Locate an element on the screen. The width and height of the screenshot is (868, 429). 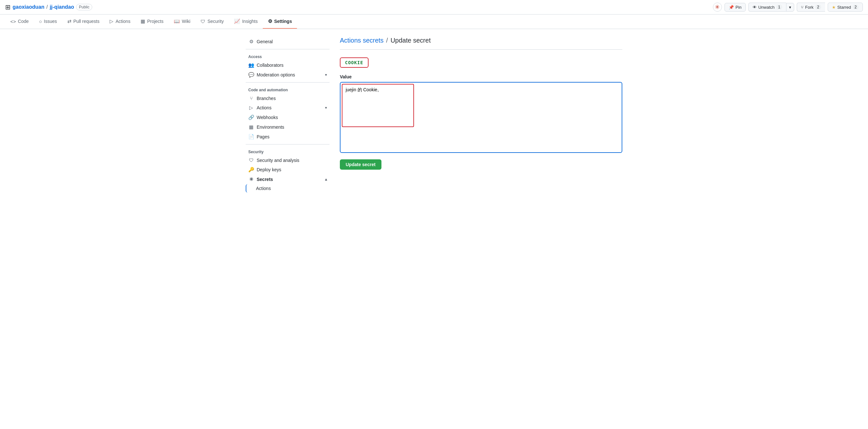
pin-label: Pin is located at coordinates (739, 7).